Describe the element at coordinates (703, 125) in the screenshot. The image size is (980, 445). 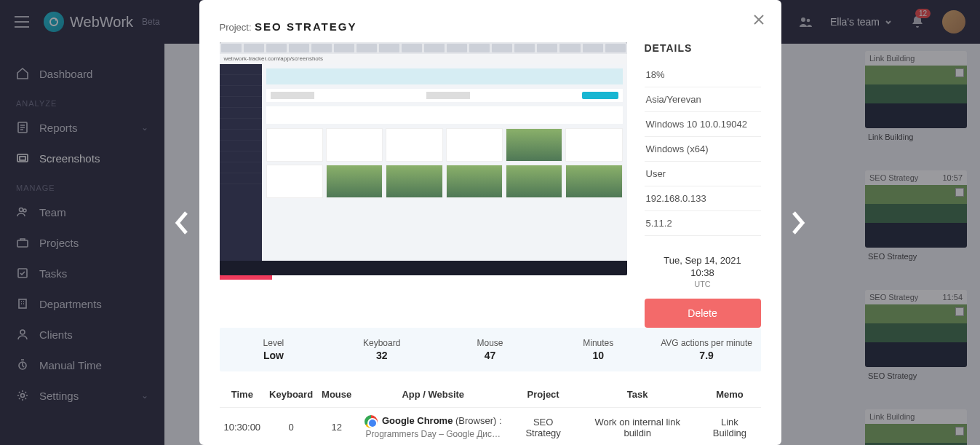
I see `detail-row: Windows 10 10.0.19042` at that location.